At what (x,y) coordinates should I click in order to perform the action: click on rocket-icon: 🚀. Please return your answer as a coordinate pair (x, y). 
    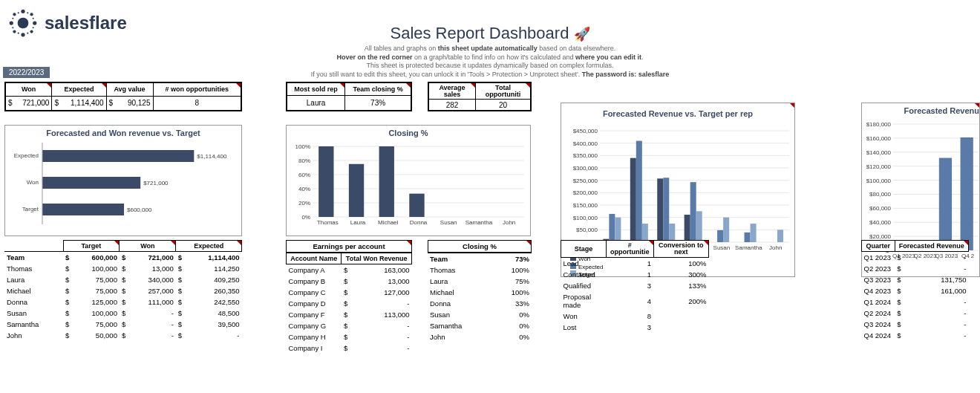
    Looking at the image, I should click on (582, 34).